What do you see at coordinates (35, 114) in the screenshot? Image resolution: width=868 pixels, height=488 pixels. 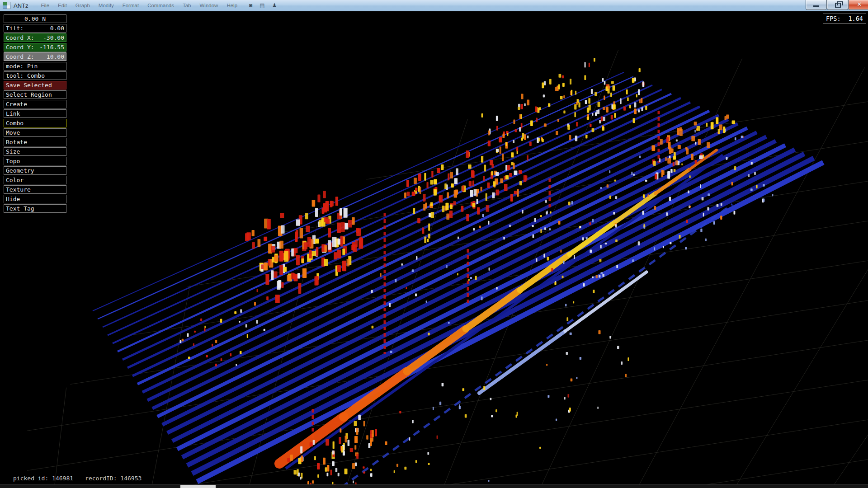 I see `link-button: Link` at bounding box center [35, 114].